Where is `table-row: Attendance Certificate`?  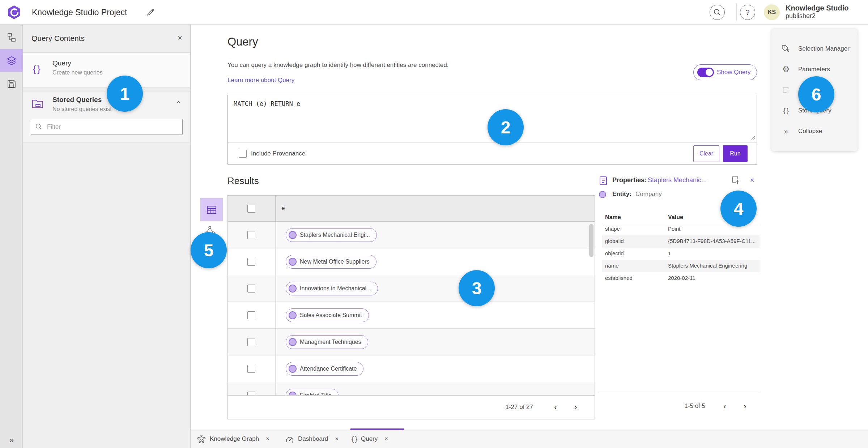 table-row: Attendance Certificate is located at coordinates (411, 369).